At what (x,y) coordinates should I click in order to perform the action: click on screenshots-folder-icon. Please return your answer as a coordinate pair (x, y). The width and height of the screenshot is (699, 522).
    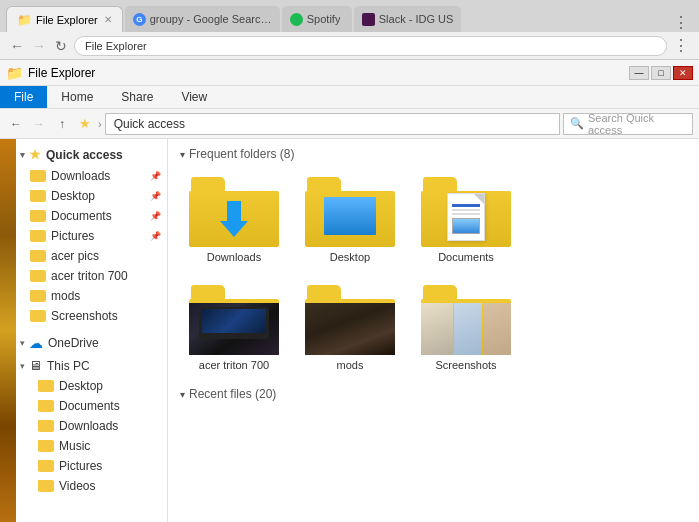
    Looking at the image, I should click on (38, 316).